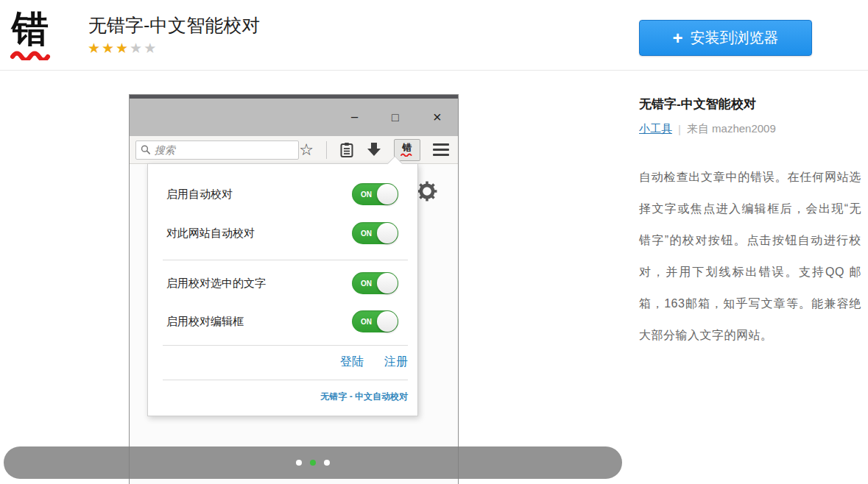 The width and height of the screenshot is (868, 484). I want to click on toggle-row-edit-box: 启用校对编辑框 ON, so click(283, 321).